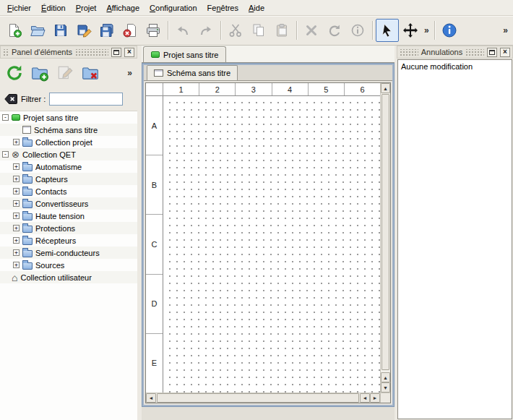 Image resolution: width=513 pixels, height=420 pixels. Describe the element at coordinates (84, 30) in the screenshot. I see `save-as-icon` at that location.